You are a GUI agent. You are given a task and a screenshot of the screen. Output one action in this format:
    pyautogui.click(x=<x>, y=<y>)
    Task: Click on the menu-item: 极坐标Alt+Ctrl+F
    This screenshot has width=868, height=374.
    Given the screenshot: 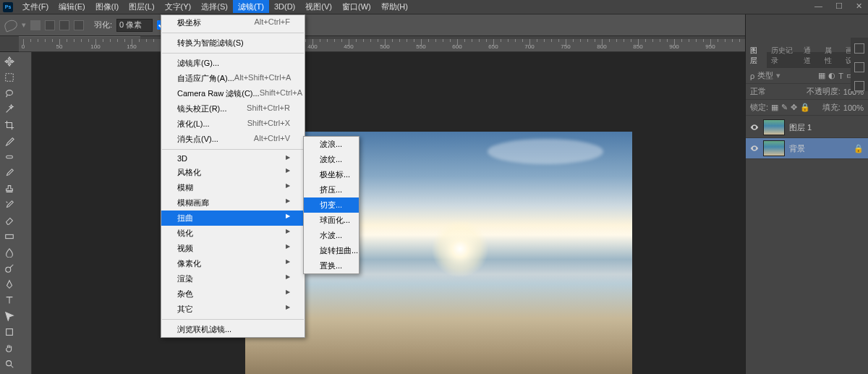 What is the action you would take?
    pyautogui.click(x=233, y=23)
    